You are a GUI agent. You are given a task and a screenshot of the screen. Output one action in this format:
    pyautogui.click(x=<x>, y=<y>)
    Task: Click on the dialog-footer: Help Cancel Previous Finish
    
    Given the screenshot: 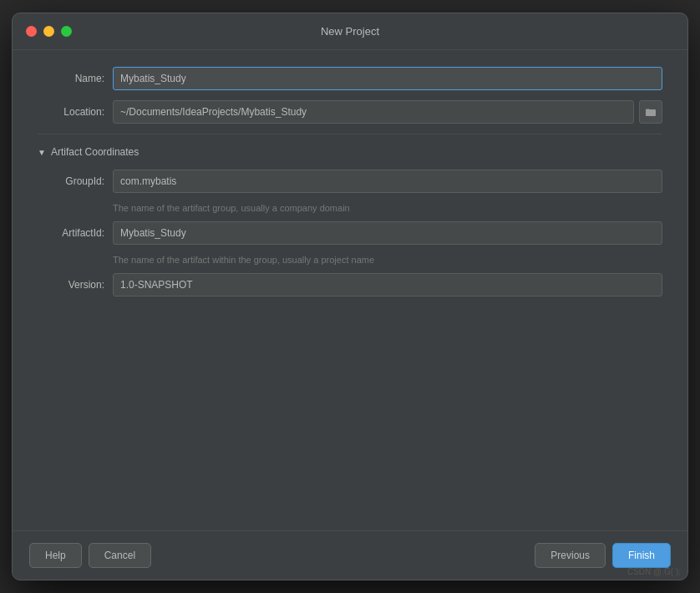 What is the action you would take?
    pyautogui.click(x=350, y=555)
    